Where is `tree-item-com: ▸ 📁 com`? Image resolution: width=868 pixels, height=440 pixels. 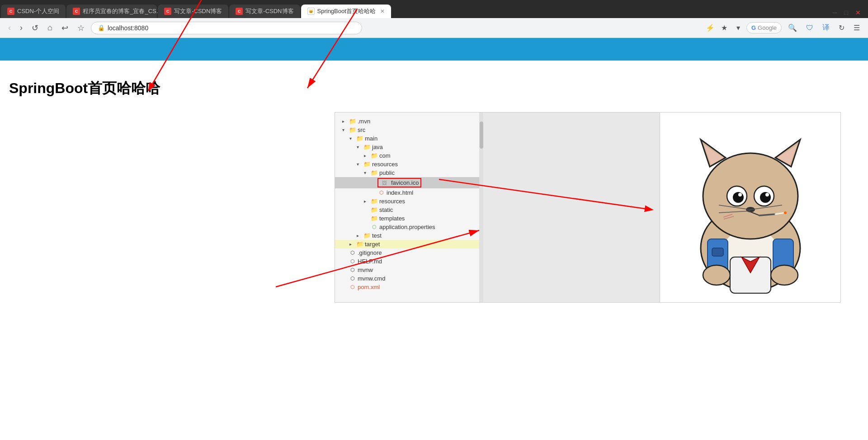
tree-item-com: ▸ 📁 com is located at coordinates (407, 155).